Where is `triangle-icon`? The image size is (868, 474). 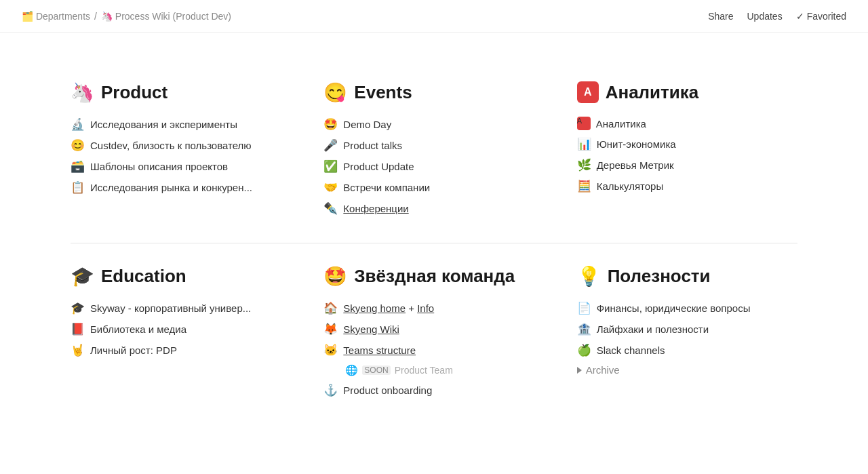
triangle-icon is located at coordinates (579, 370).